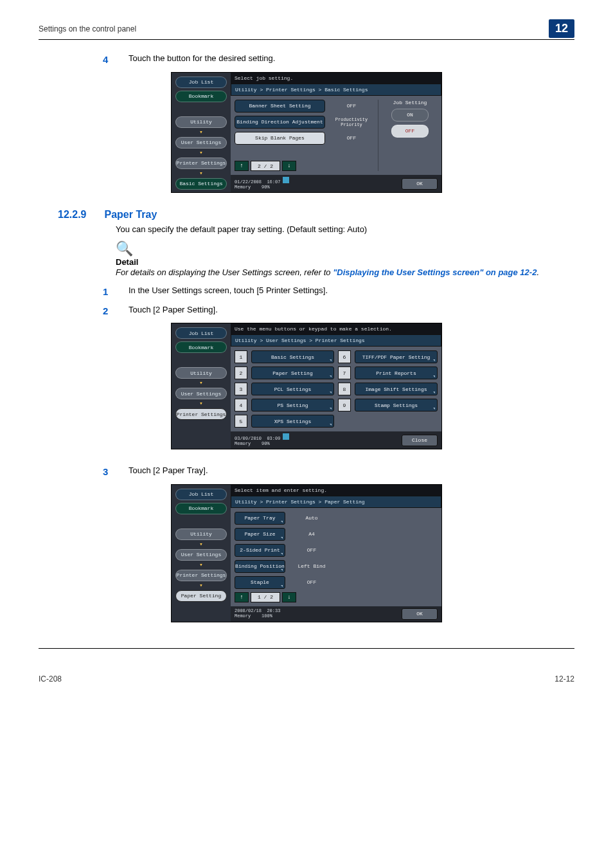 Image resolution: width=613 pixels, height=868 pixels. I want to click on menu-basic-settings: Basic Settings, so click(293, 357).